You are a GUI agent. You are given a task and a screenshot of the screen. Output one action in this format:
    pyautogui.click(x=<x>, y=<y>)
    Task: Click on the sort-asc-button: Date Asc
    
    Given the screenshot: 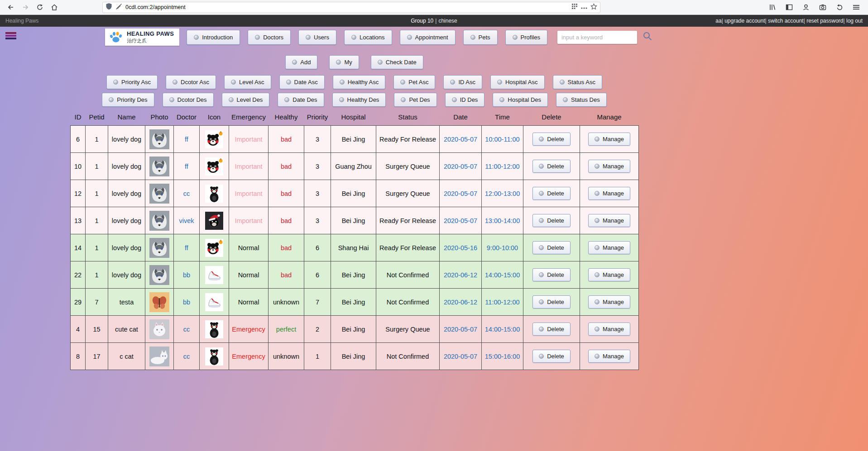 What is the action you would take?
    pyautogui.click(x=302, y=82)
    